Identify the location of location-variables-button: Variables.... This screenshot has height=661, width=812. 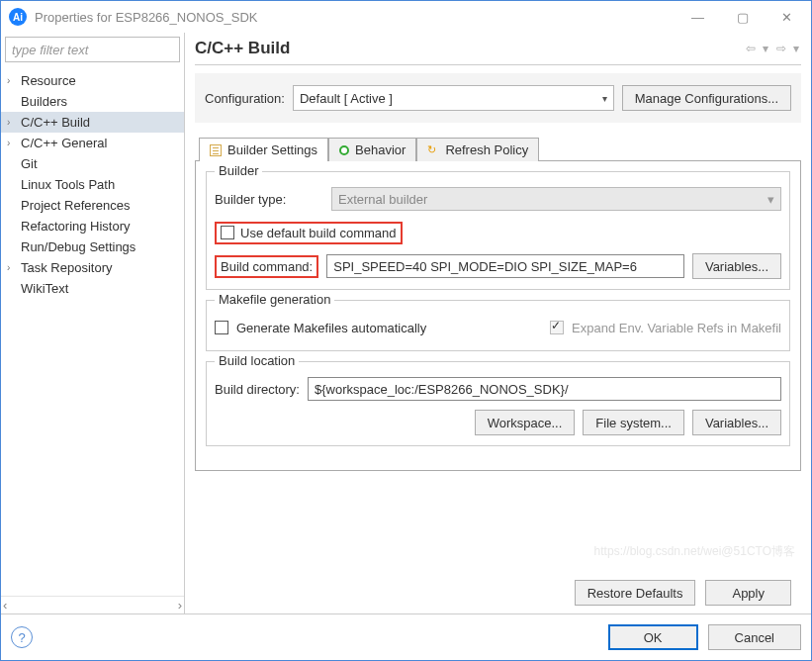
(737, 423).